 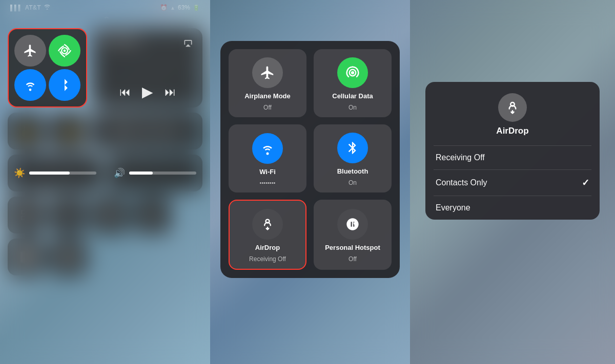 I want to click on airdrop-menu-title: AirDrop, so click(x=512, y=131).